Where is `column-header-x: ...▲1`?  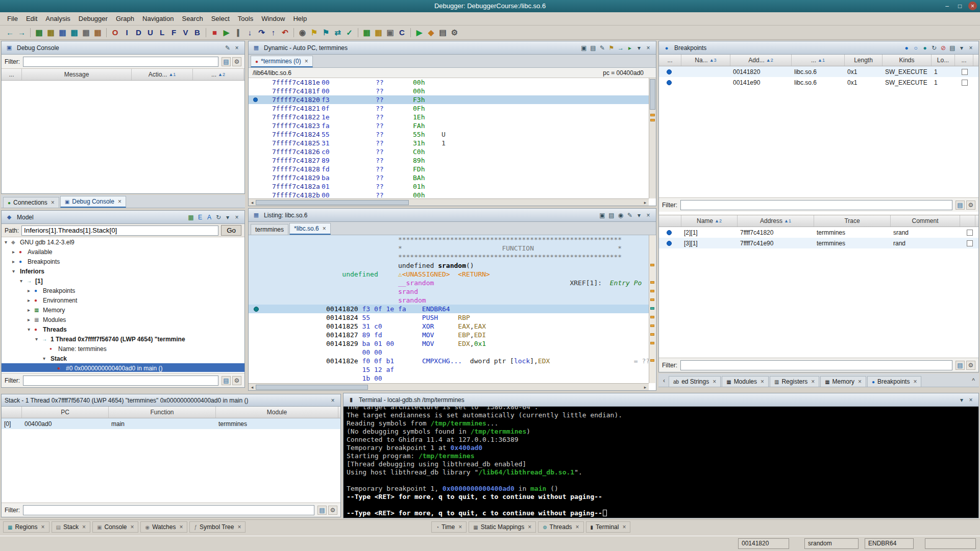
column-header-x: ...▲1 is located at coordinates (818, 60).